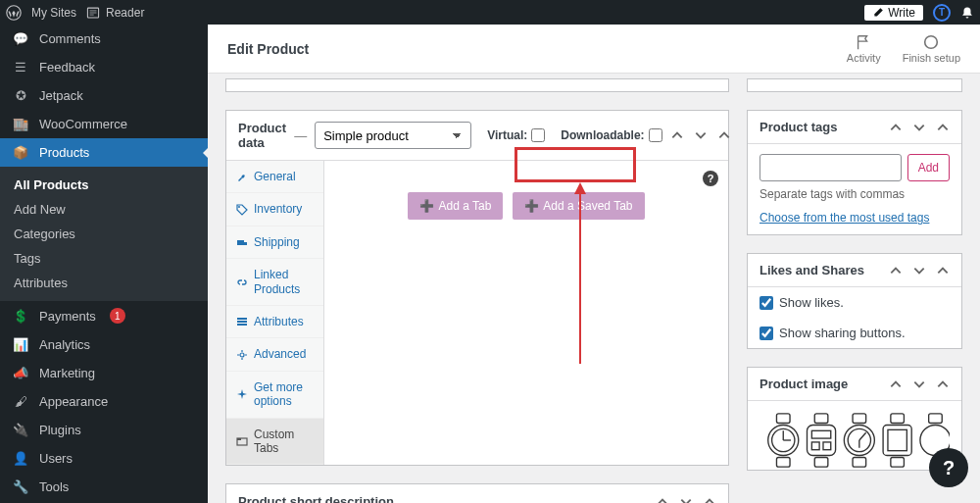 This screenshot has height=503, width=980. What do you see at coordinates (967, 13) in the screenshot?
I see `notifications-icon` at bounding box center [967, 13].